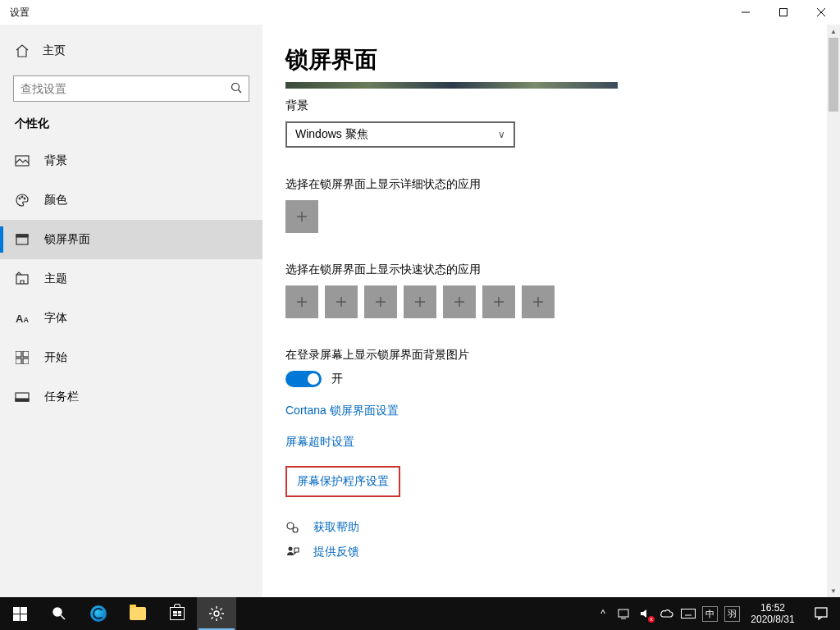 This screenshot has width=840, height=630. I want to click on page-title: 锁屏界面, so click(545, 60).